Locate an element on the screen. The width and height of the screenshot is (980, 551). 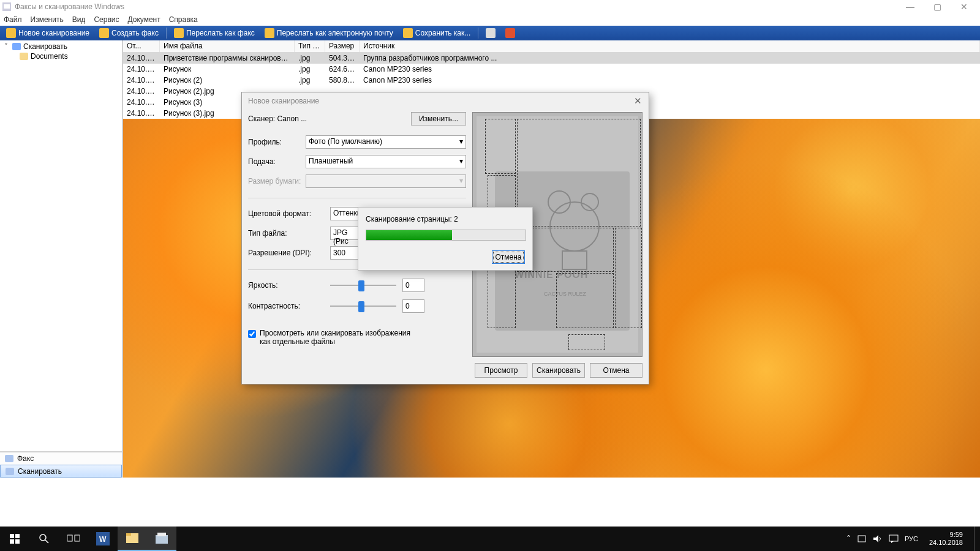
search-button is located at coordinates (44, 539).